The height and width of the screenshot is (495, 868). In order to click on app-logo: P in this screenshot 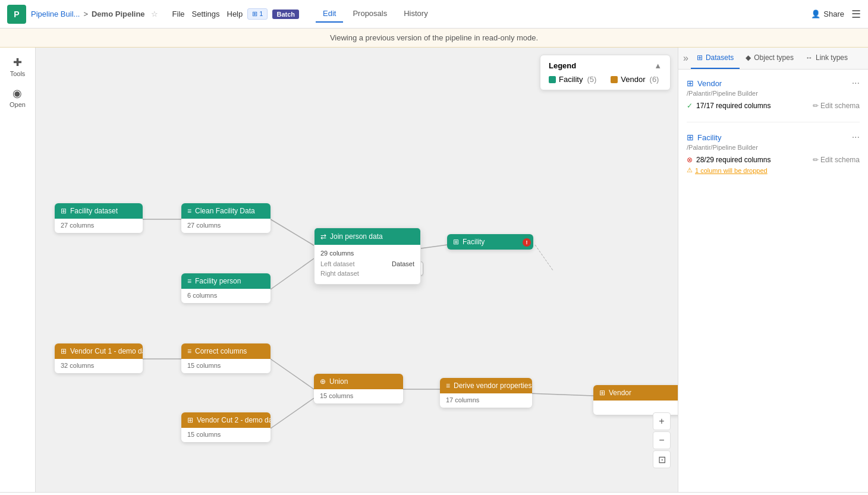, I will do `click(17, 14)`.